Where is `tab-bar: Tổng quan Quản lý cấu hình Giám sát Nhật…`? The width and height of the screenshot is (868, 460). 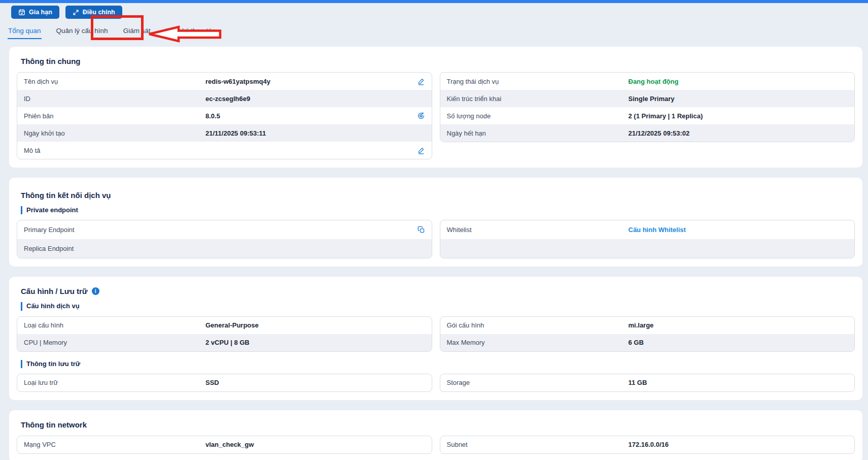
tab-bar: Tổng quan Quản lý cấu hình Giám sát Nhật… is located at coordinates (434, 30).